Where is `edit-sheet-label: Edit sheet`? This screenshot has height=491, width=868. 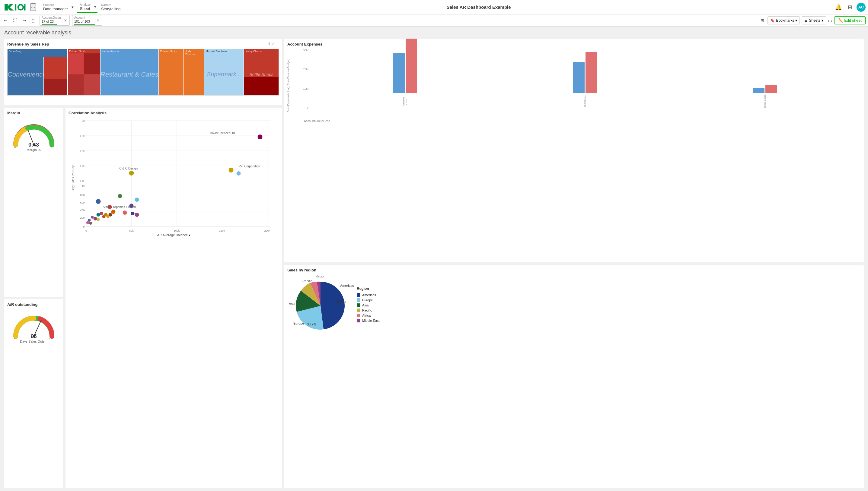 edit-sheet-label: Edit sheet is located at coordinates (853, 20).